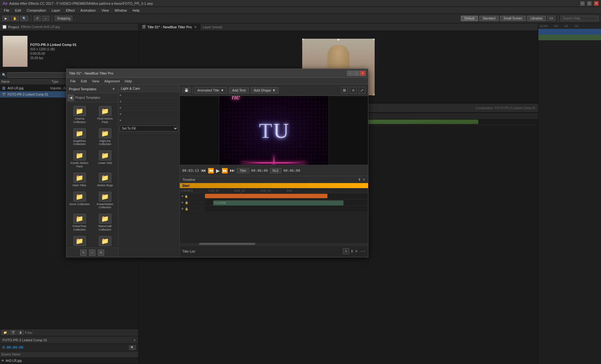 This screenshot has height=364, width=601. Describe the element at coordinates (469, 18) in the screenshot. I see `workspace-default: Default` at that location.